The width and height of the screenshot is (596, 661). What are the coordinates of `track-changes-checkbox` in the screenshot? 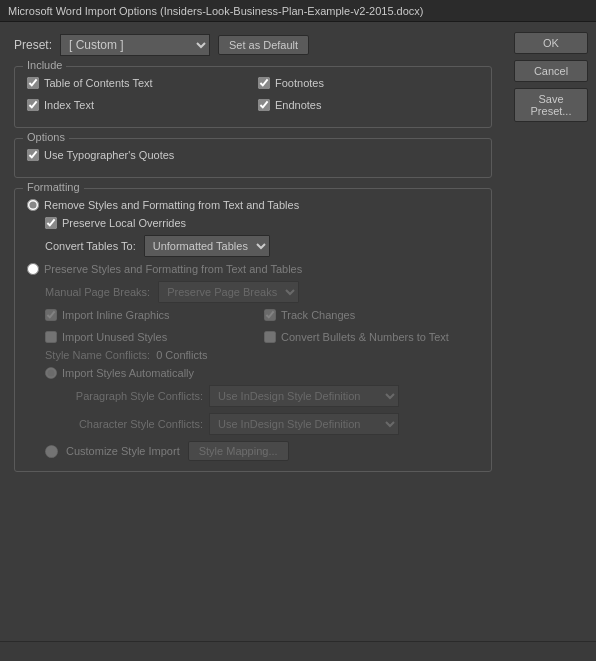 It's located at (270, 315).